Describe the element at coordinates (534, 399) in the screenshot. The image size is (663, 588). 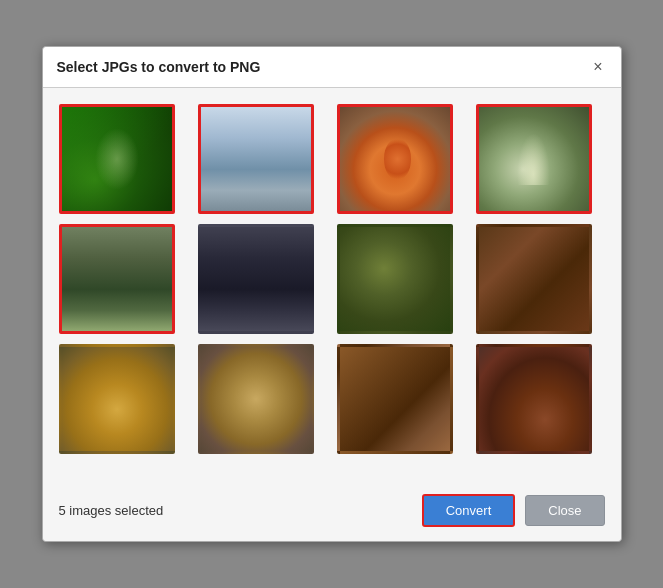
I see `image-cell-brick` at that location.